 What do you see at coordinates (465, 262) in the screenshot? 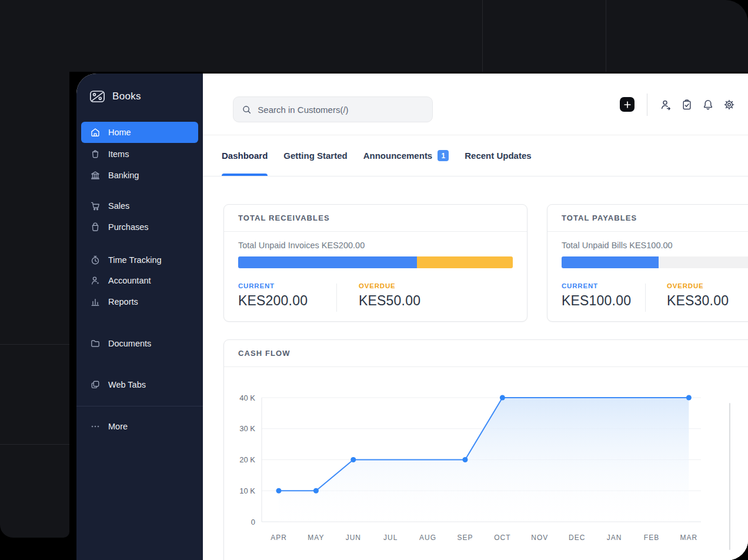
I see `progress-overdue-segment` at bounding box center [465, 262].